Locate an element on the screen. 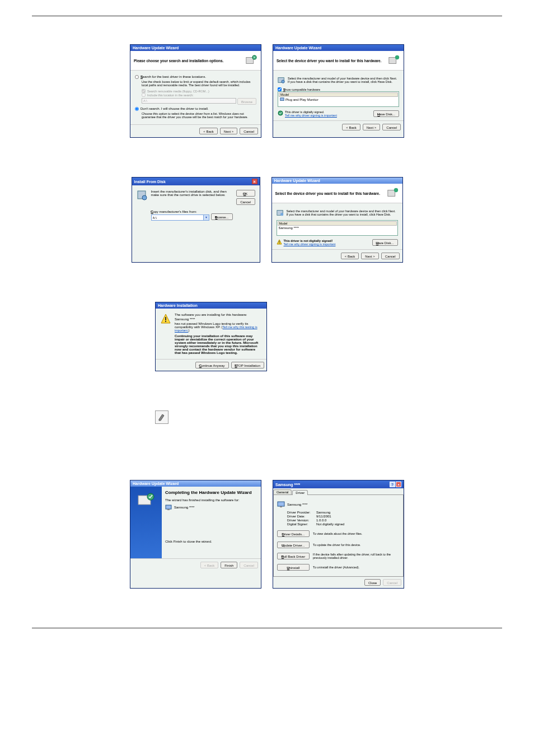 The image size is (534, 756). stop-button: SSTOP Installation is located at coordinates (248, 365).